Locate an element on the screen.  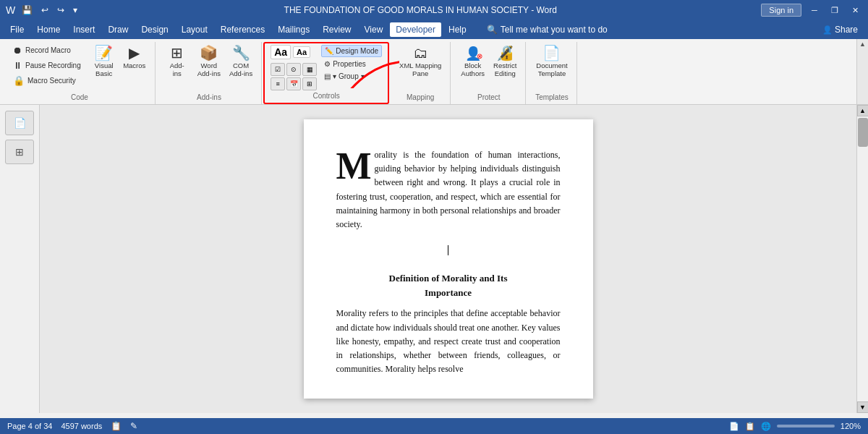
ribbon-group-mapping: 🗂 XML Mapping Pane Mapping is located at coordinates (421, 73).